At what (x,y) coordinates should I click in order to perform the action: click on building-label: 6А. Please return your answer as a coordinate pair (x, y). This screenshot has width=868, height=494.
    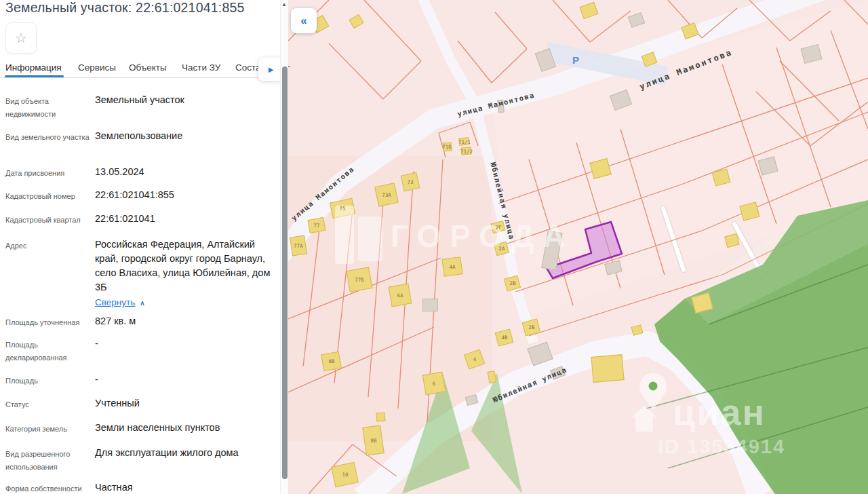
    Looking at the image, I should click on (400, 296).